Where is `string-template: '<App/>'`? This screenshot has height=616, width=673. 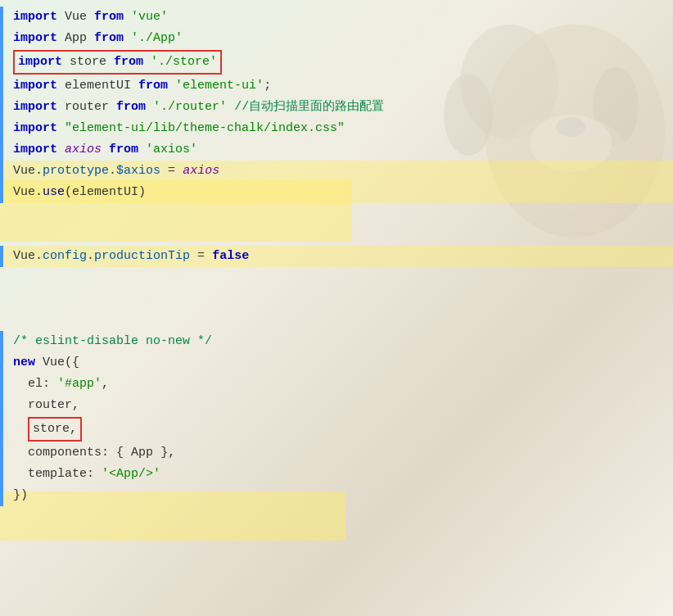
string-template: '<App/>' is located at coordinates (131, 473).